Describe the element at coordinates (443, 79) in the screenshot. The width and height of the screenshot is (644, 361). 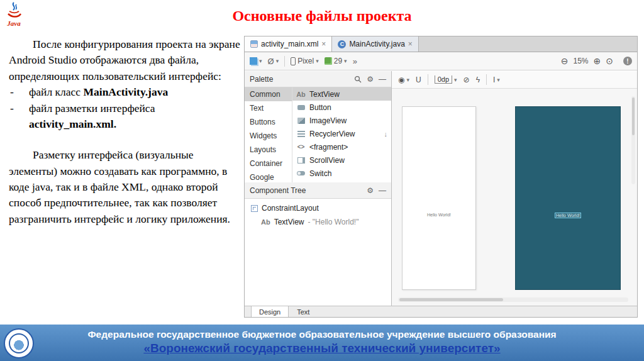
I see `margin-value: 0dp` at that location.